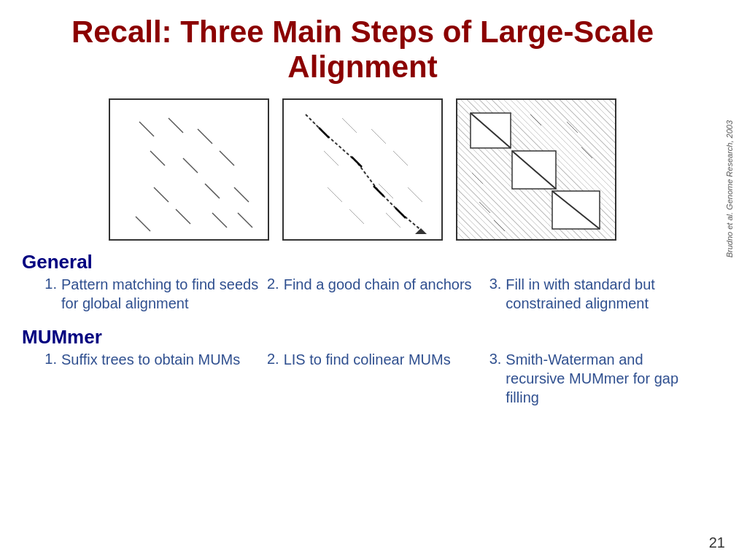 The width and height of the screenshot is (747, 560). I want to click on general-step-3: 3. Fill in with standard but constrained…, so click(592, 294).